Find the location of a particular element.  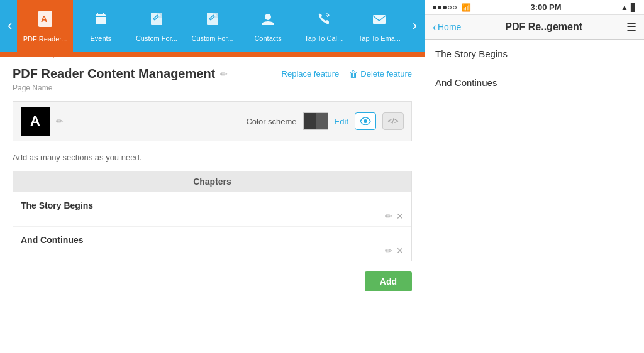

chapter-delete-icon-2: ✕ is located at coordinates (400, 251).